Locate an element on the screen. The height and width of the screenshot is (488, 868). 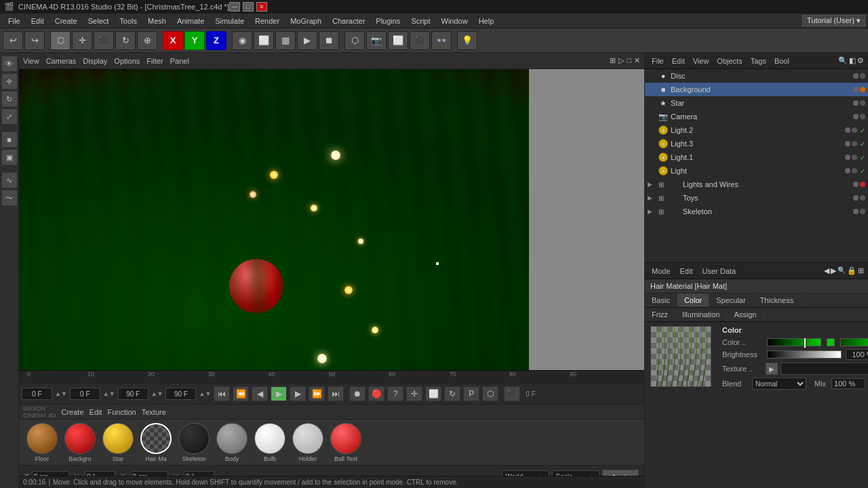
lt-move-button: ✛ is located at coordinates (9, 81).